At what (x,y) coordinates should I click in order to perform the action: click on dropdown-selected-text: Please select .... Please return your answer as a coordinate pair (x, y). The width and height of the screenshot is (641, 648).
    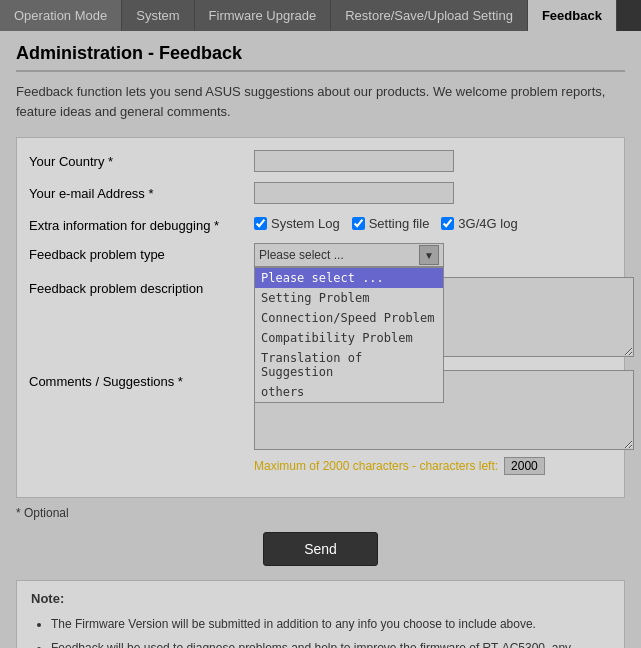
    Looking at the image, I should click on (339, 255).